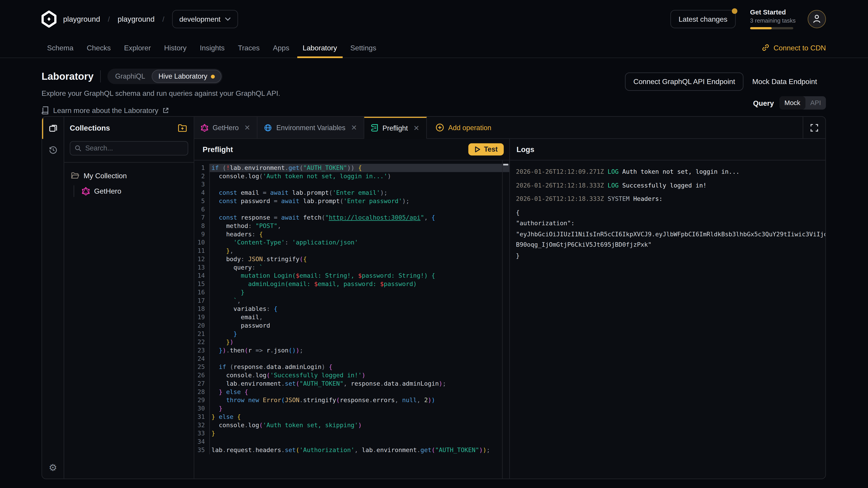 The width and height of the screenshot is (868, 488). Describe the element at coordinates (352, 417) in the screenshot. I see `code-line: 31} else {` at that location.